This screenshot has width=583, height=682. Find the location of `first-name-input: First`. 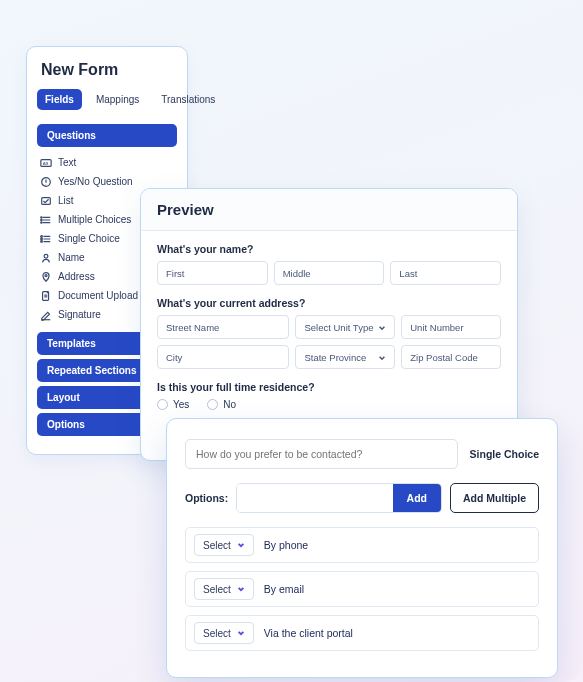

first-name-input: First is located at coordinates (212, 273).